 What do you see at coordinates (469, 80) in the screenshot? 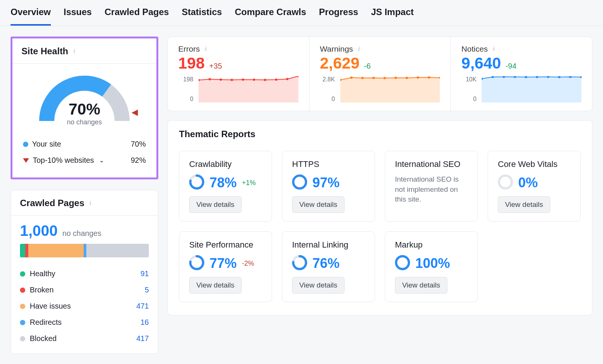
I see `notices-ytop: 10K` at bounding box center [469, 80].